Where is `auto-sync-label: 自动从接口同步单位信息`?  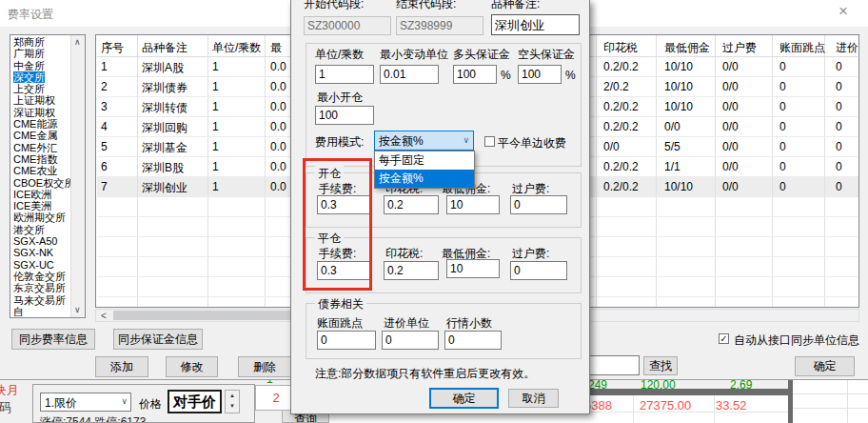
auto-sync-label: 自动从接口同步单位信息 is located at coordinates (797, 341).